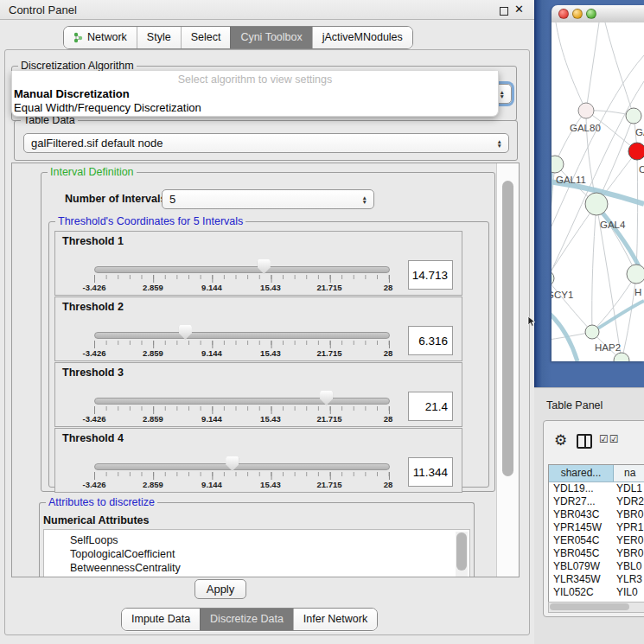 Image resolution: width=644 pixels, height=644 pixels. I want to click on column-layout-icon, so click(584, 441).